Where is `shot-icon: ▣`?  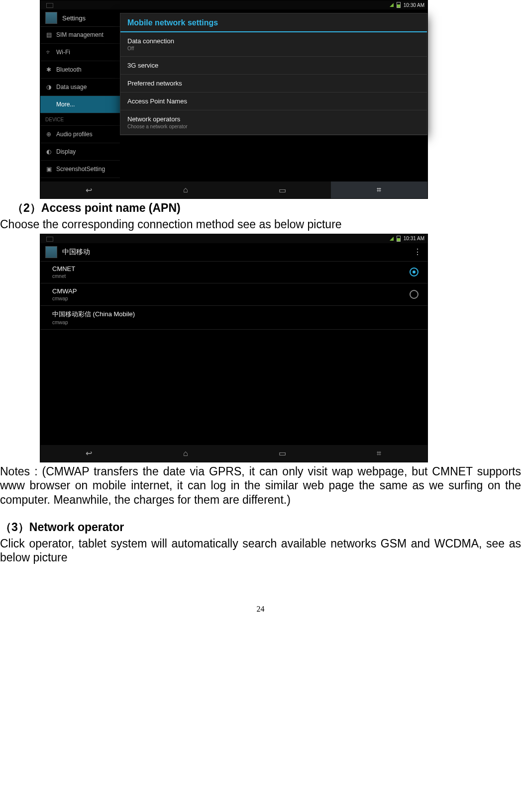
shot-icon: ▣ is located at coordinates (49, 169).